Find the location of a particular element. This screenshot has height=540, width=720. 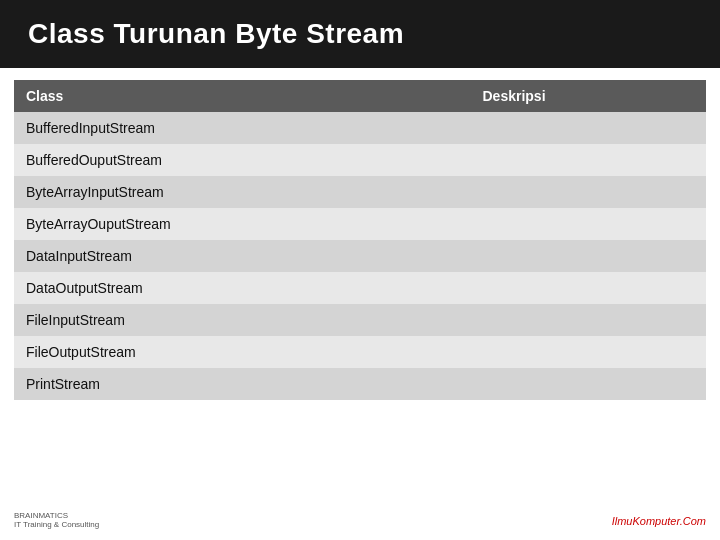

table-row: BufferedOuputStream is located at coordinates (360, 160).